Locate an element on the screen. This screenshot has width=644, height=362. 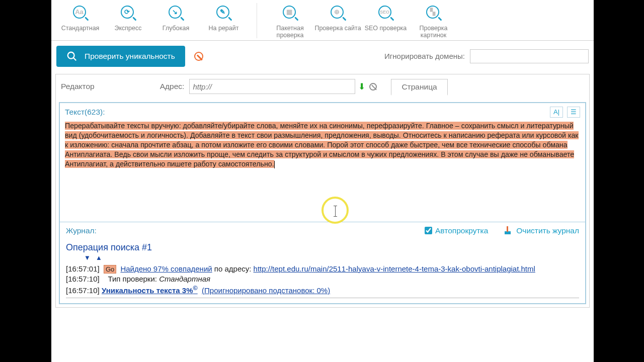
operation-title: Операция поиска #1 is located at coordinates (323, 247).